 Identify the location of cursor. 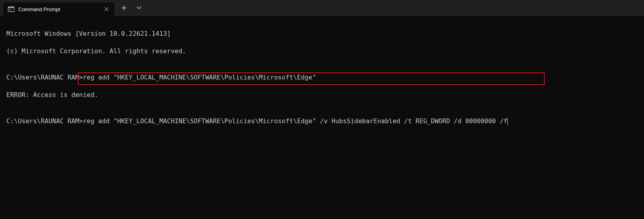
(507, 122).